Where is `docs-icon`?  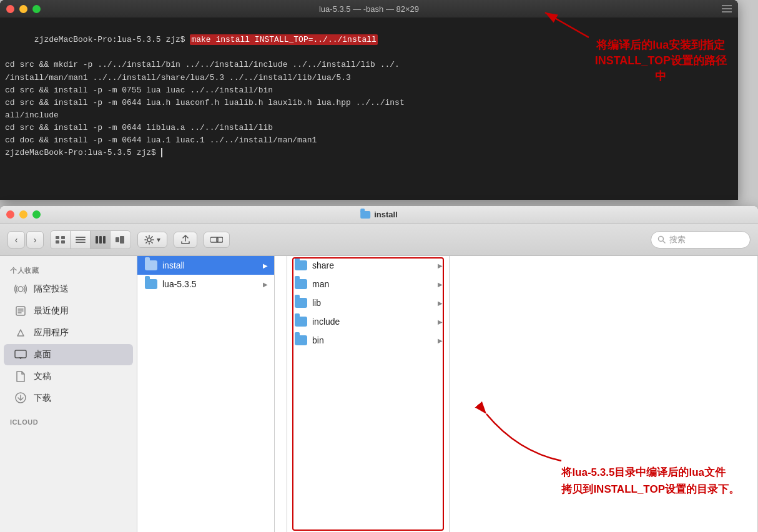 docs-icon is located at coordinates (21, 377).